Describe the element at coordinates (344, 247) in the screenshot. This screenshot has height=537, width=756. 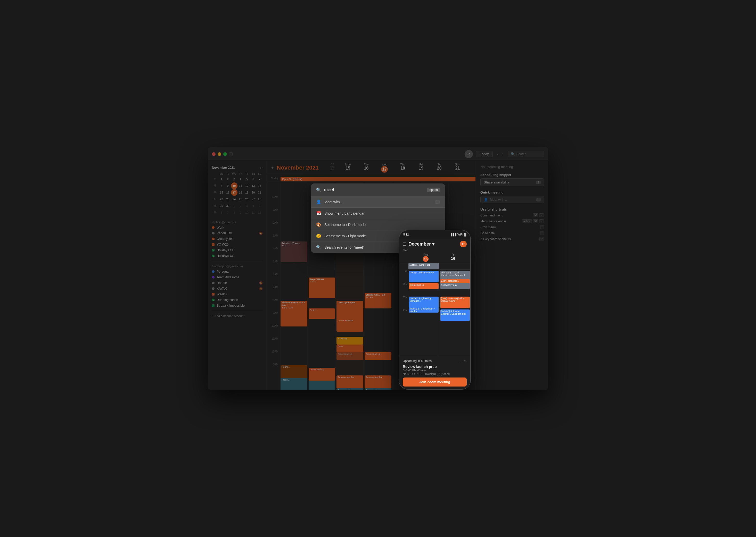
I see `result-label-4: Search events for "meet"` at that location.